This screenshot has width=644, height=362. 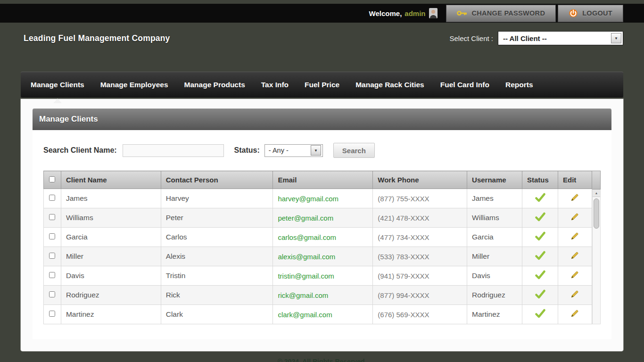 What do you see at coordinates (501, 13) in the screenshot?
I see `change-password-button: CHANGE PASSWORD` at bounding box center [501, 13].